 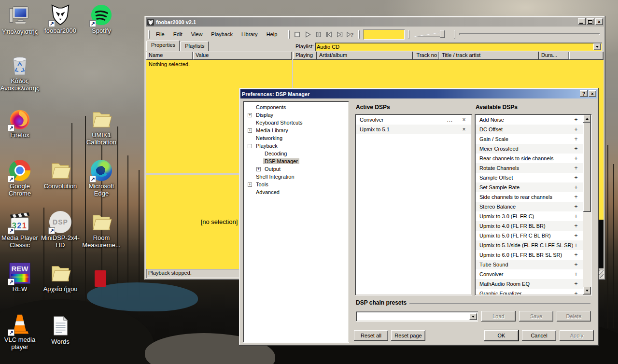 I want to click on help-button: ?, so click(x=584, y=94).